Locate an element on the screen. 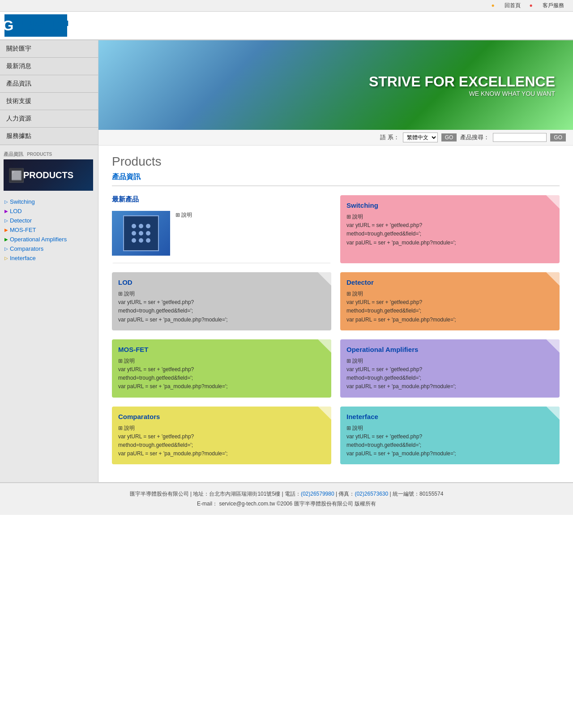 The height and width of the screenshot is (728, 573). ineterface-card: Ineterface ⊞ 說明 var ytURL = ser + 'getfe… is located at coordinates (450, 436).